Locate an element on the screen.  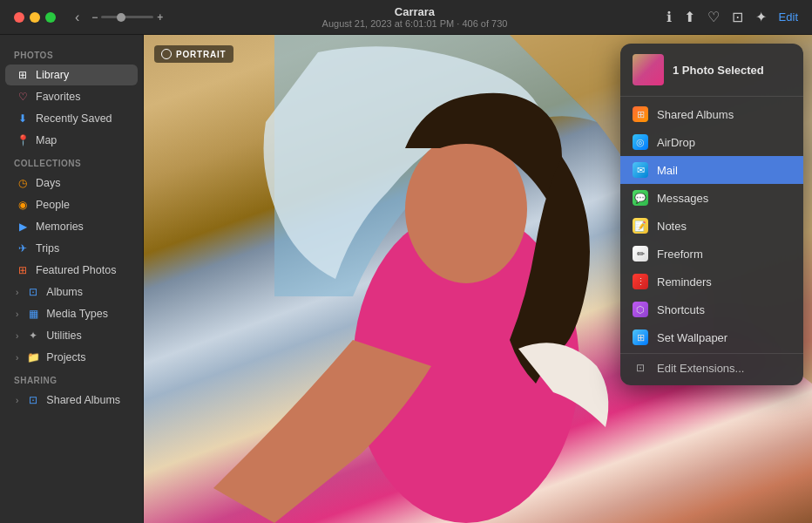
sidebar-item-trips: ✈ Trips is located at coordinates (71, 248).